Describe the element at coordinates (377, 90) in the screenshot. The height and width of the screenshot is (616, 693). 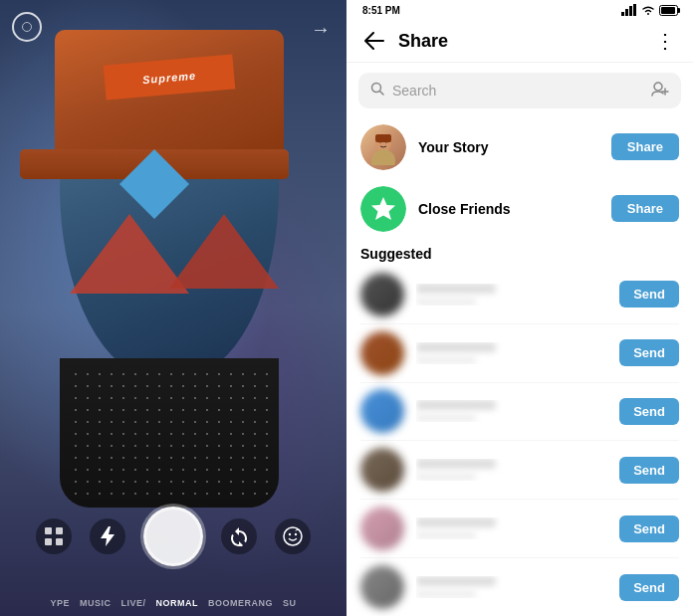
I see `search-icon` at that location.